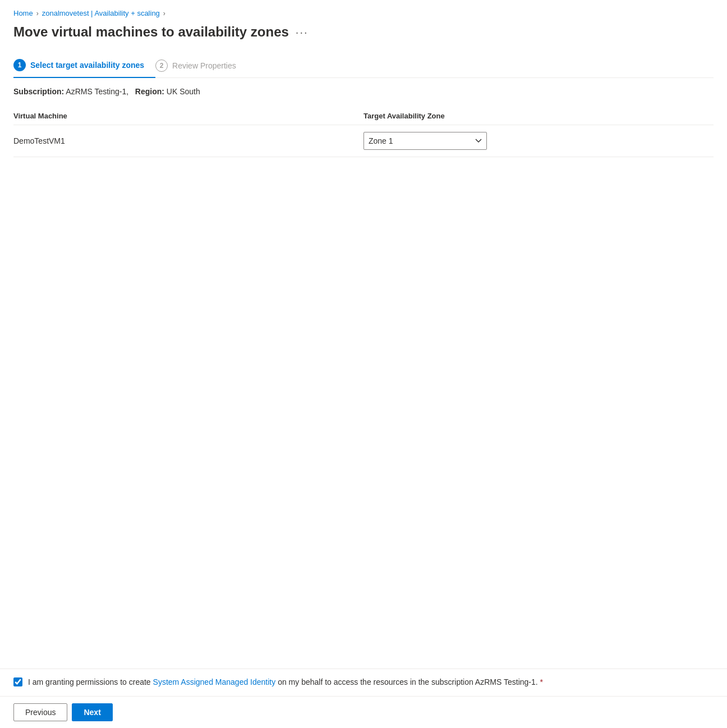 Image resolution: width=727 pixels, height=728 pixels. I want to click on consent-required-mark: *, so click(542, 682).